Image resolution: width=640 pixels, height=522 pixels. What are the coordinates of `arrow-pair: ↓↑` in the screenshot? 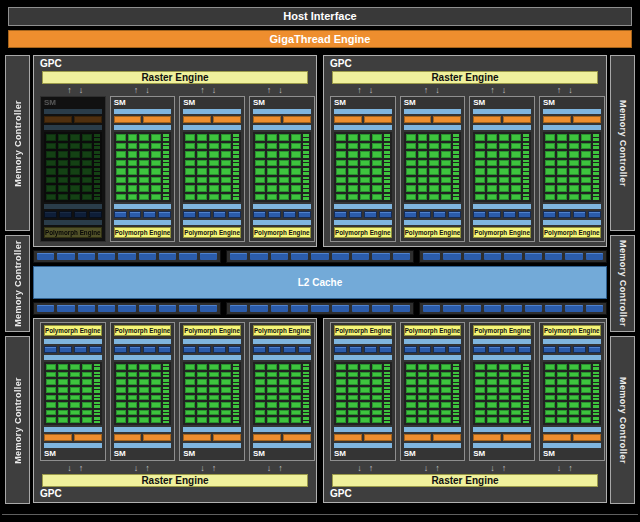 It's located at (498, 468).